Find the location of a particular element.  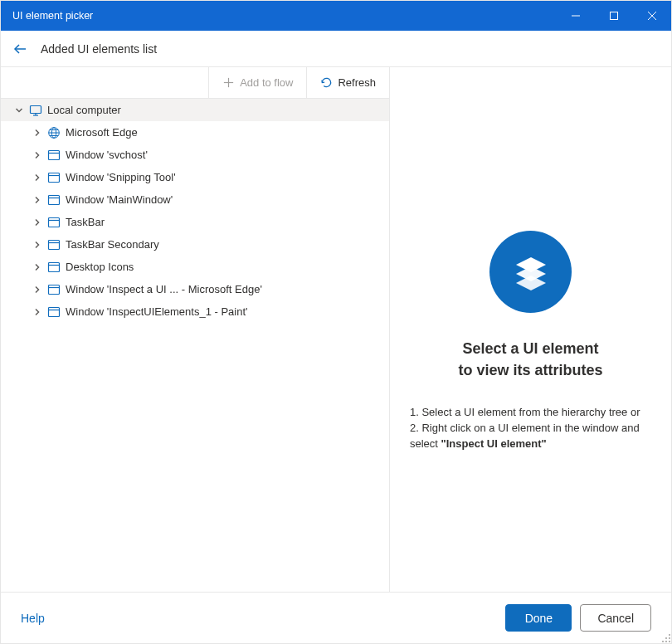

tree-item: Microsoft Edge is located at coordinates (195, 133).